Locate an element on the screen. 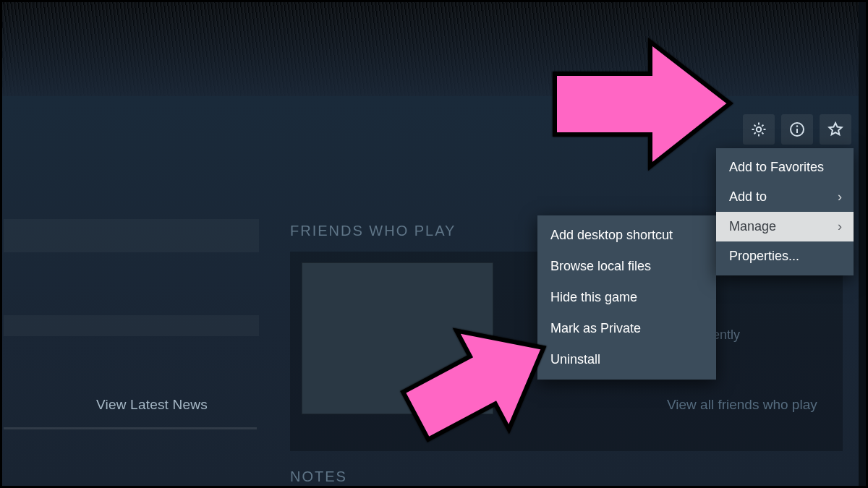  submenu-item-uninstall: Uninstall is located at coordinates (626, 360).